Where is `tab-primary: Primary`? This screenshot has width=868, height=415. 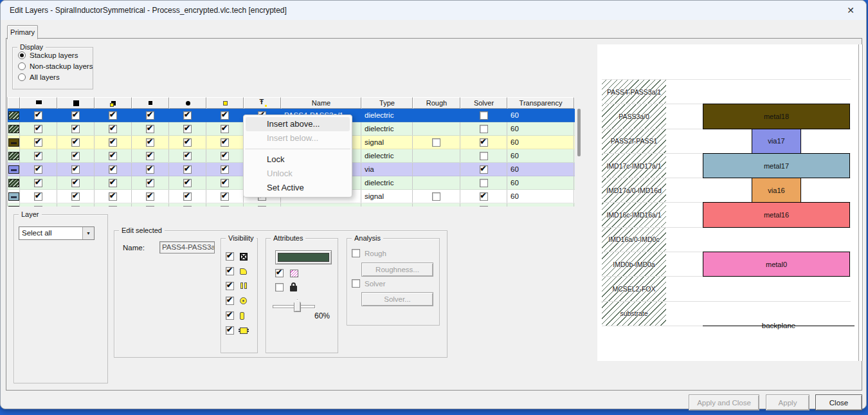
tab-primary: Primary is located at coordinates (23, 32).